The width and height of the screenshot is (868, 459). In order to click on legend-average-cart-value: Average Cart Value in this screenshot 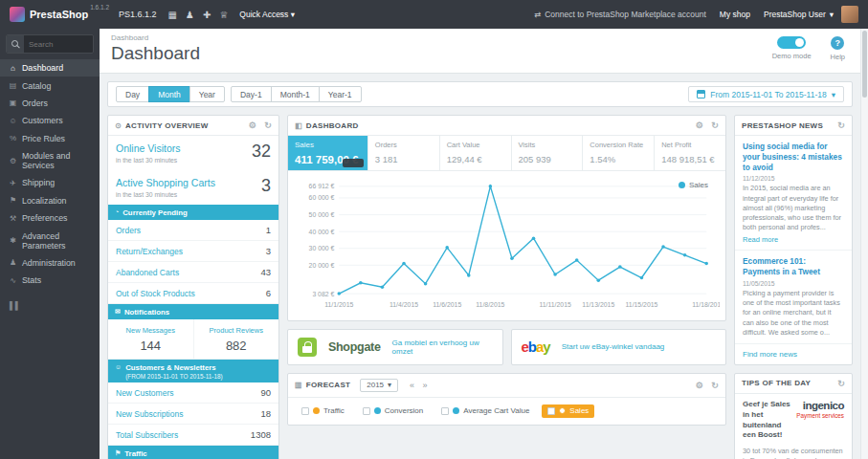, I will do `click(485, 411)`.